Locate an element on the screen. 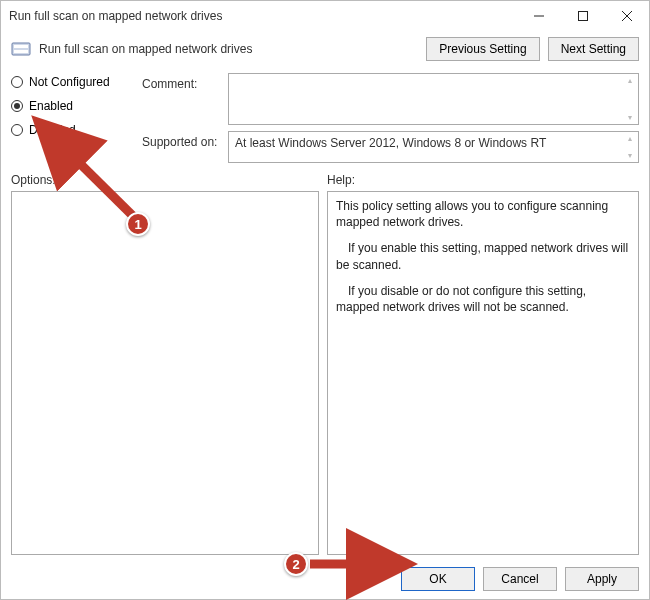 The width and height of the screenshot is (650, 600). titlebar: Run full scan on mapped network drives is located at coordinates (325, 16).